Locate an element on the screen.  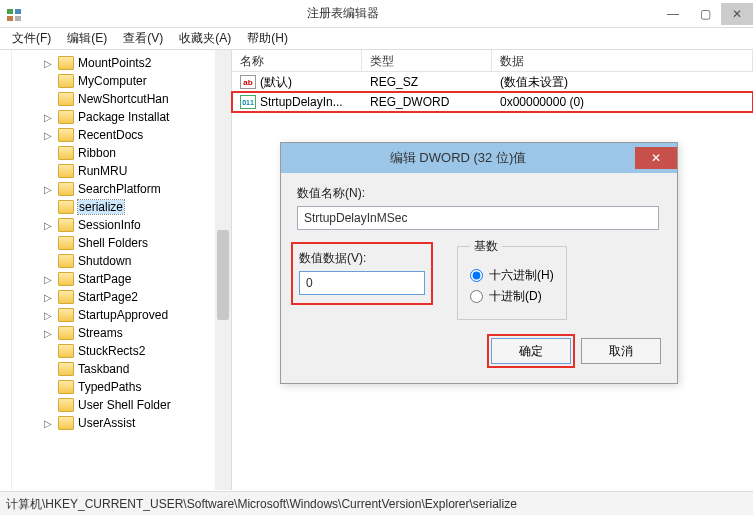
close-button: ✕ is located at coordinates (737, 14).